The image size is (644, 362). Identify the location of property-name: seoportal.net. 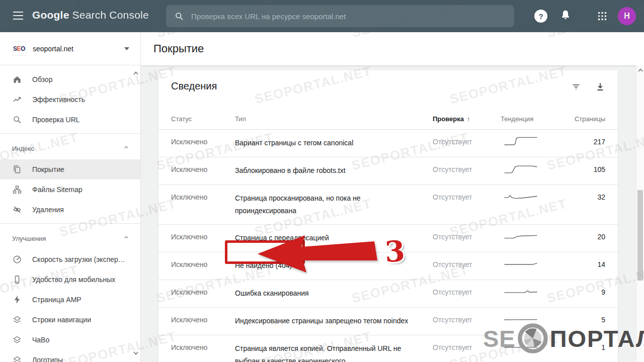
(53, 49).